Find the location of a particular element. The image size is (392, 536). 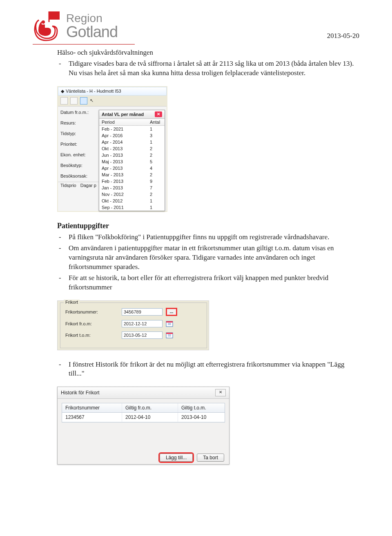

add-button: Lägg till... is located at coordinates (176, 458).